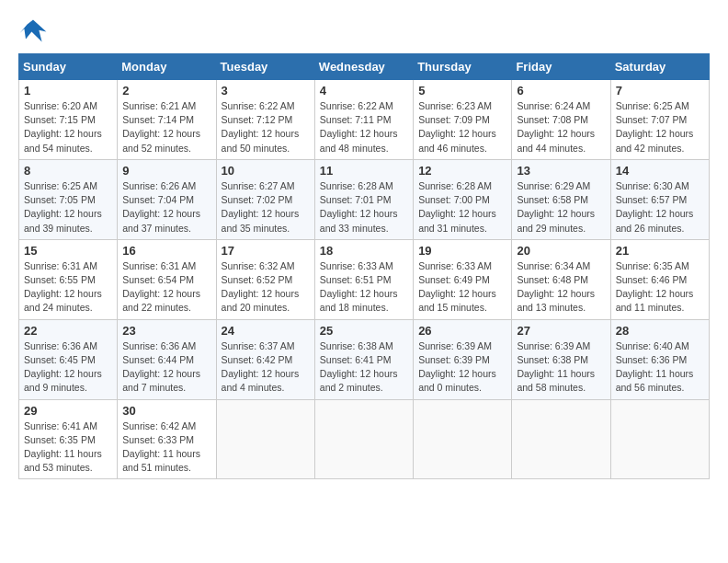 This screenshot has width=728, height=563. What do you see at coordinates (167, 280) in the screenshot?
I see `calendar-cell: 16Sunrise: 6:31 AM Sunset: 6:54 PM Dayli…` at bounding box center [167, 280].